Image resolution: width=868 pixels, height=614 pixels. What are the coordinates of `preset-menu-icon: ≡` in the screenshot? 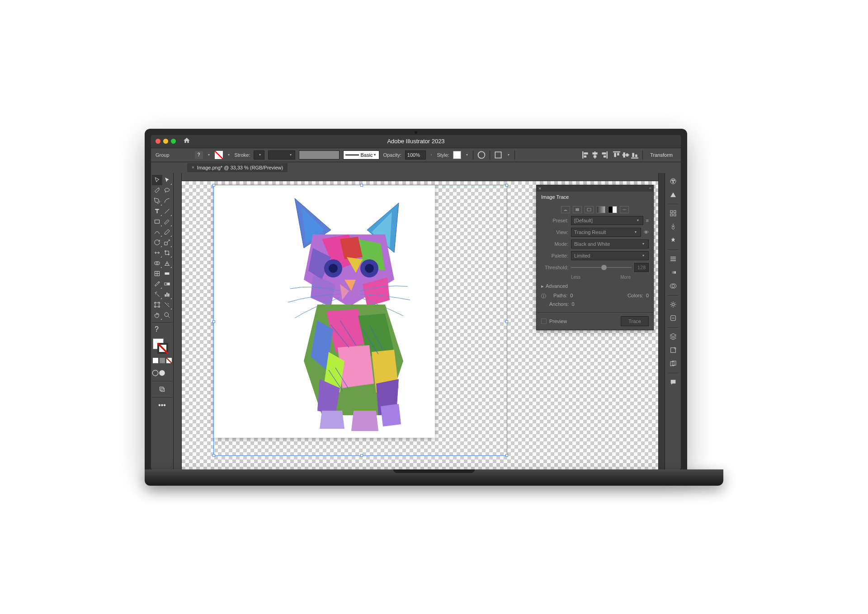 It's located at (647, 220).